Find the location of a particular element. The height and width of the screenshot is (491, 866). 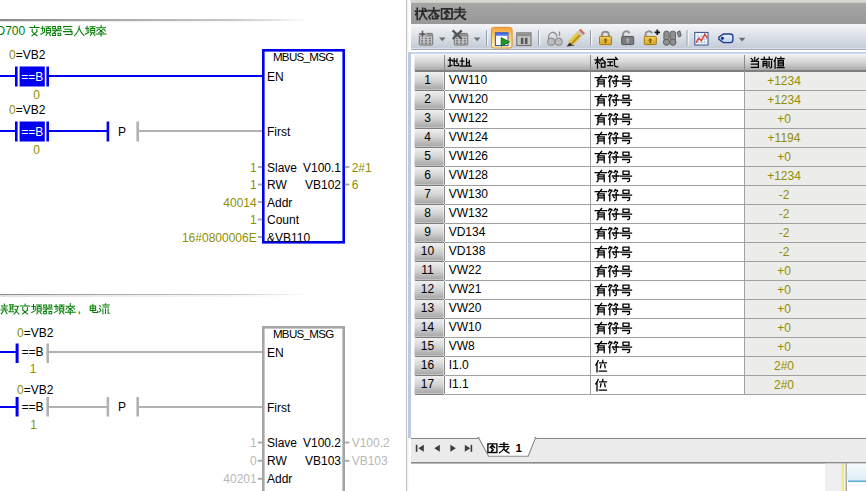

svg-text: 10 is located at coordinates (428, 251).